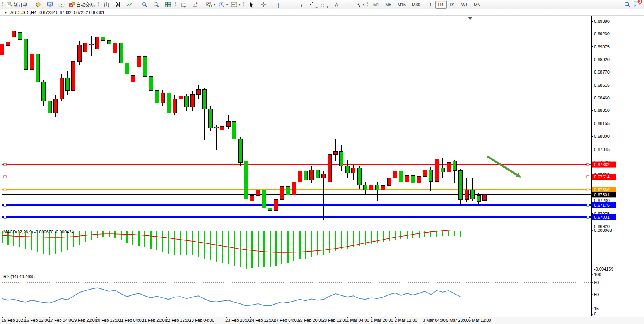 Image resolution: width=644 pixels, height=324 pixels. What do you see at coordinates (263, 5) in the screenshot?
I see `crosshair-icon` at bounding box center [263, 5].